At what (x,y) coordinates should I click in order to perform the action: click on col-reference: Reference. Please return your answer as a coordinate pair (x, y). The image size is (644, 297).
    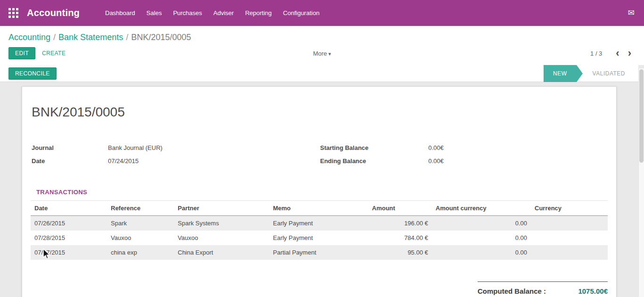
    Looking at the image, I should click on (140, 208).